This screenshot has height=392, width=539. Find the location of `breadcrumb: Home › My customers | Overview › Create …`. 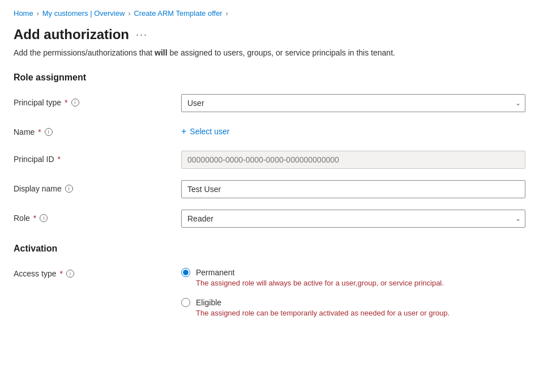

breadcrumb: Home › My customers | Overview › Create … is located at coordinates (270, 14).